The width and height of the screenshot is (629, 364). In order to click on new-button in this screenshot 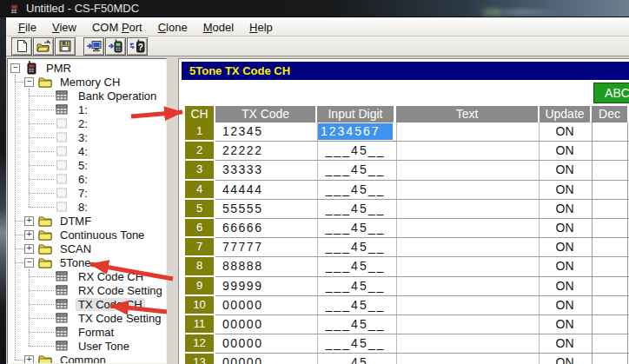, I will do `click(22, 47)`.